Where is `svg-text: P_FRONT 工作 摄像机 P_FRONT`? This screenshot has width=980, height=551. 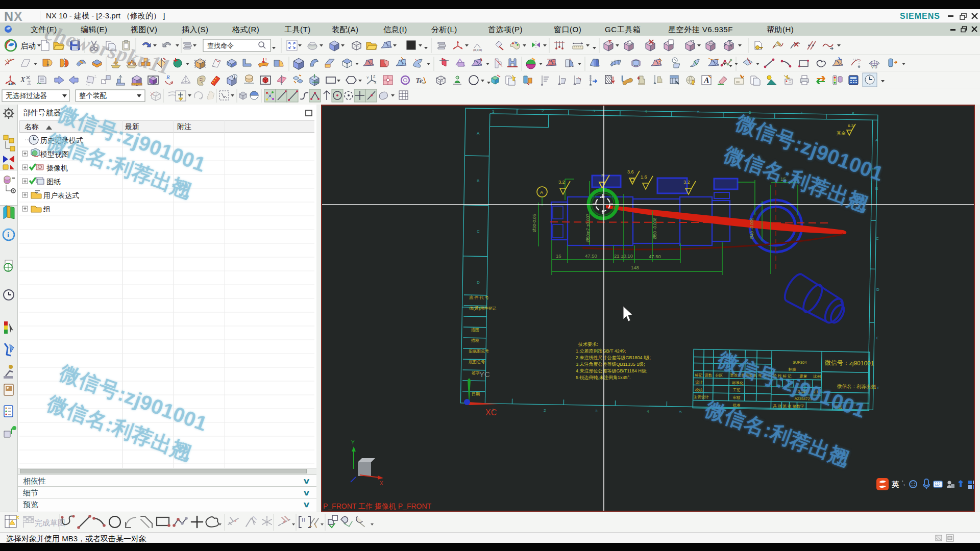
svg-text: P_FRONT 工作 摄像机 P_FRONT is located at coordinates (378, 506).